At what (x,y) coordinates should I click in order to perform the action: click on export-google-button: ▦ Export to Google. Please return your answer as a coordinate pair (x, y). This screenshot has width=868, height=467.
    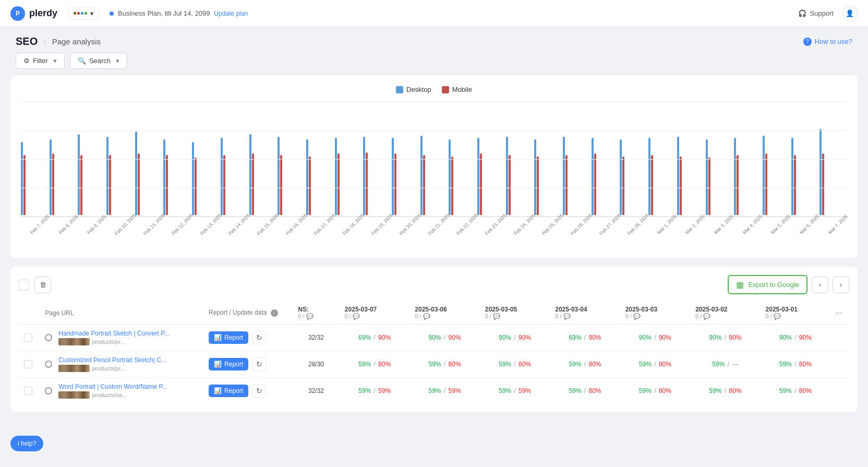
    Looking at the image, I should click on (768, 285).